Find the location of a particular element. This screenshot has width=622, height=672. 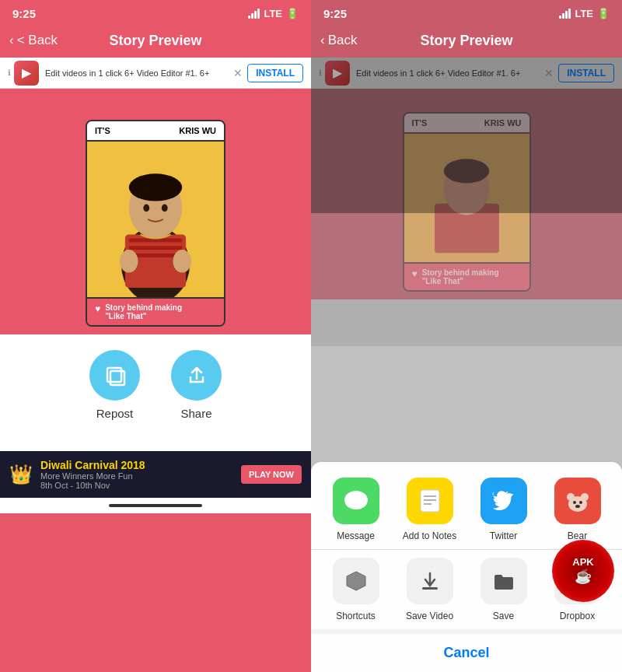

save-folder-icon is located at coordinates (504, 581).